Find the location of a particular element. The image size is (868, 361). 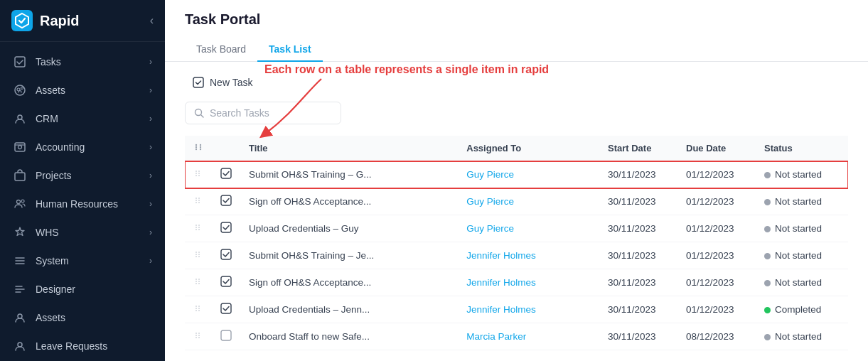

sidebar-item-crm: CRM › is located at coordinates (82, 119).